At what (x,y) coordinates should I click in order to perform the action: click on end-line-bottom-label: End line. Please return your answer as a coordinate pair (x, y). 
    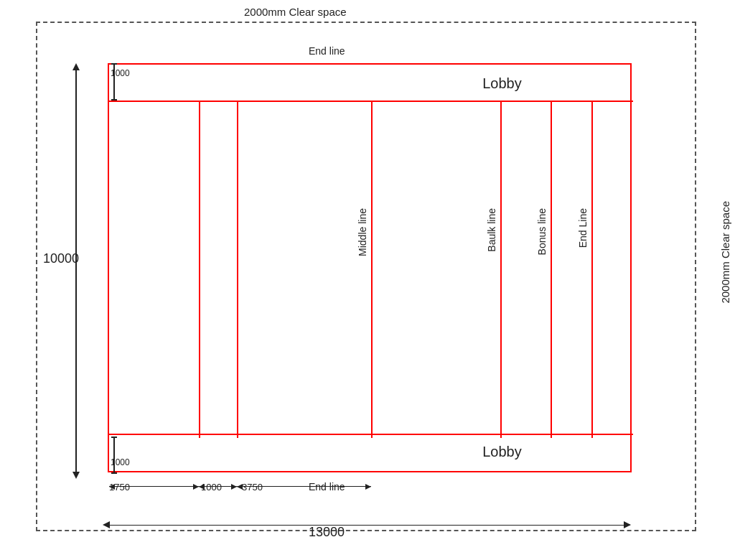
    Looking at the image, I should click on (327, 487).